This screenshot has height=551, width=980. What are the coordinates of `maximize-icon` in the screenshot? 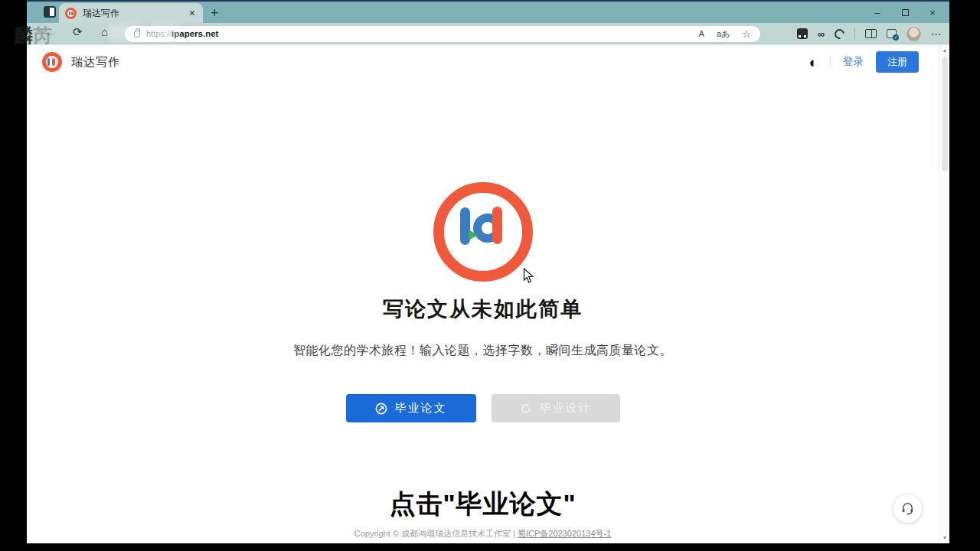 It's located at (905, 12).